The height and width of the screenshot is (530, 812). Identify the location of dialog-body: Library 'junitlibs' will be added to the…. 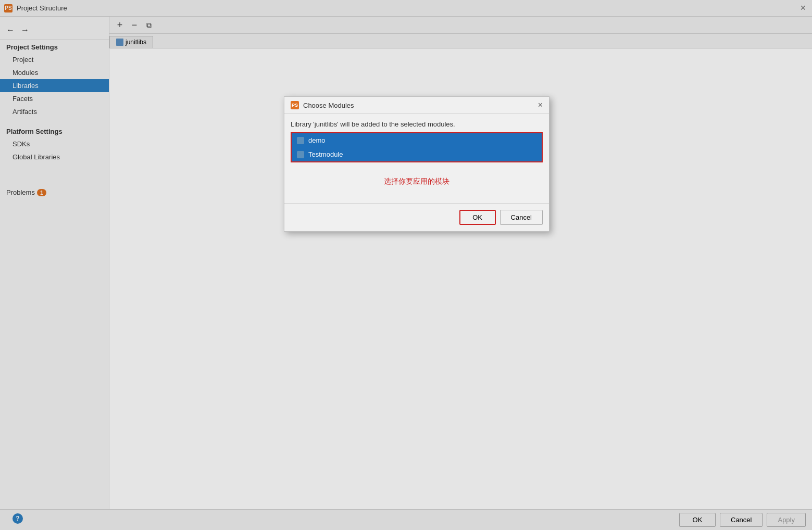
(417, 158).